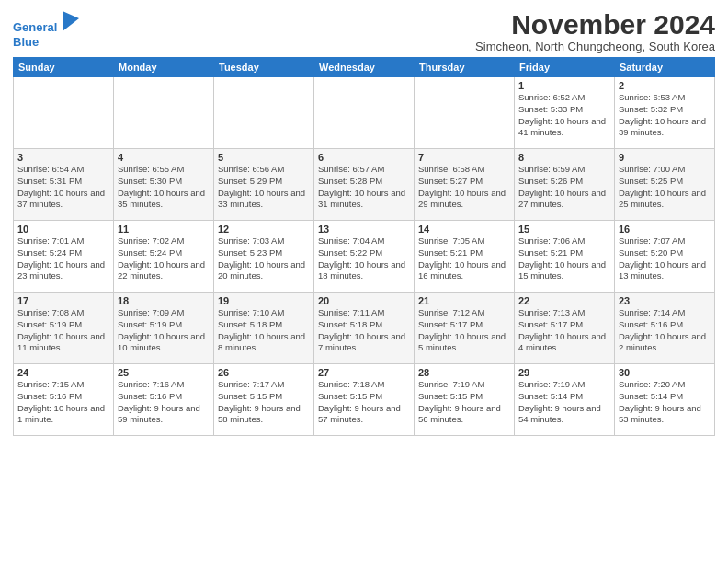  What do you see at coordinates (63, 259) in the screenshot?
I see `day-info: Sunrise: 7:01 AM Sunset: 5:24 PM Dayligh…` at bounding box center [63, 259].